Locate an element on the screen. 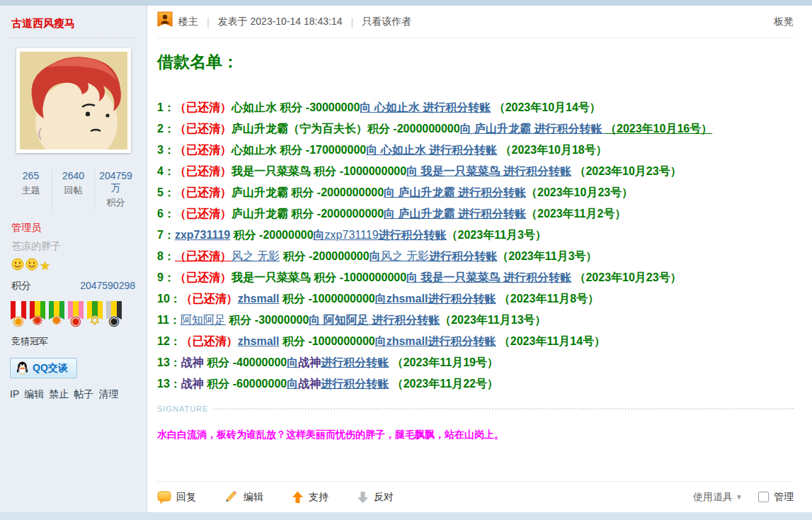  up-arrow-icon is located at coordinates (297, 497).